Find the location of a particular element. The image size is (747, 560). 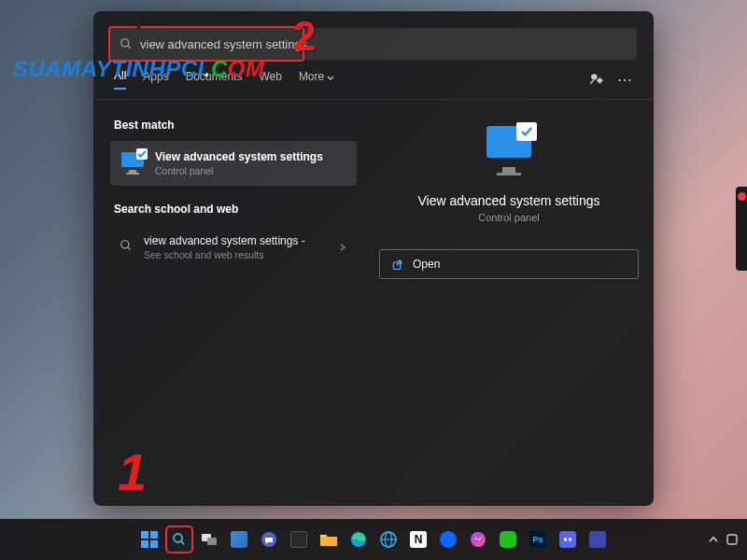

account-icon is located at coordinates (597, 79).